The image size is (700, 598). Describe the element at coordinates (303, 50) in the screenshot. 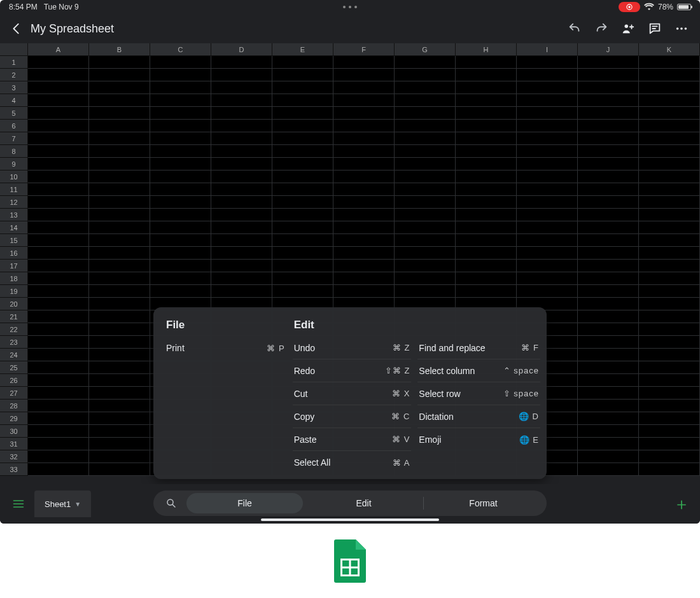

I see `column-header: E` at that location.